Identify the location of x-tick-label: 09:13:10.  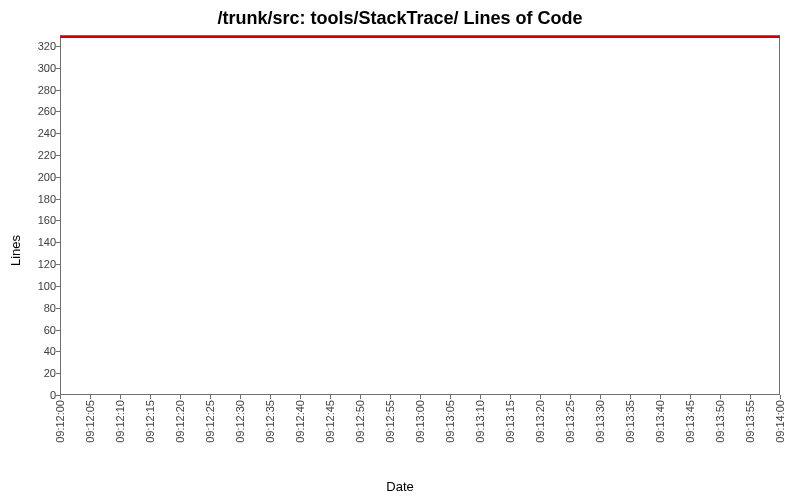
(480, 422).